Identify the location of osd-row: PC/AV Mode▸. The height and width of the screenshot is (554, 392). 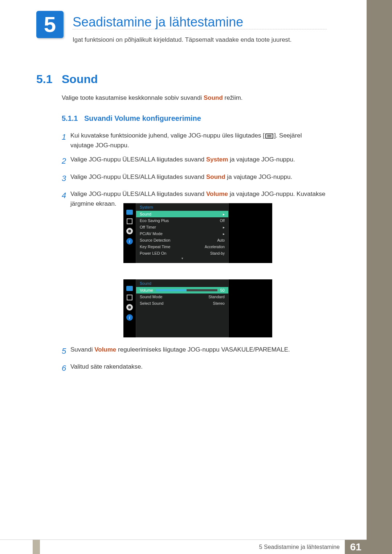
(182, 234).